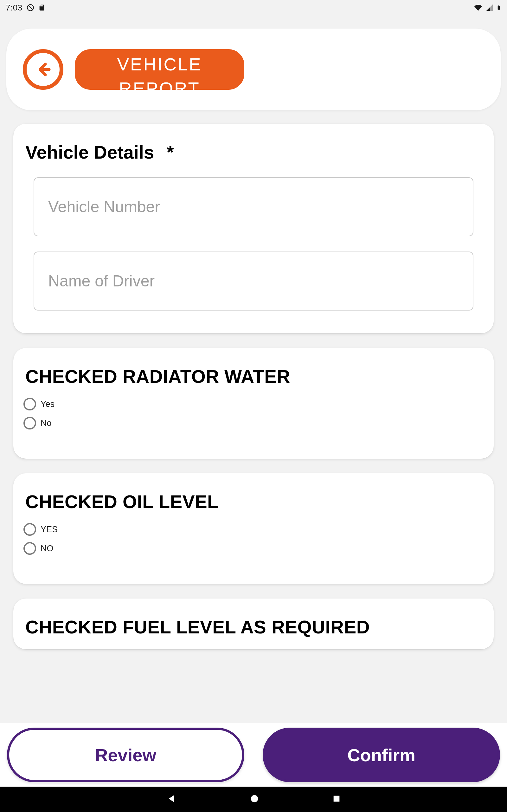 The image size is (507, 812). I want to click on oil-radio-group: YES NO, so click(252, 539).